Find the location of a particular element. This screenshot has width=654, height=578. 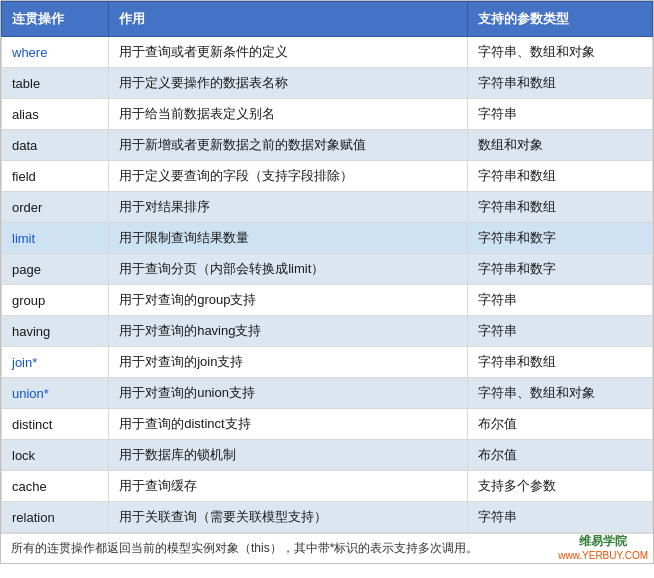

op-name-cell: order is located at coordinates (56, 208).